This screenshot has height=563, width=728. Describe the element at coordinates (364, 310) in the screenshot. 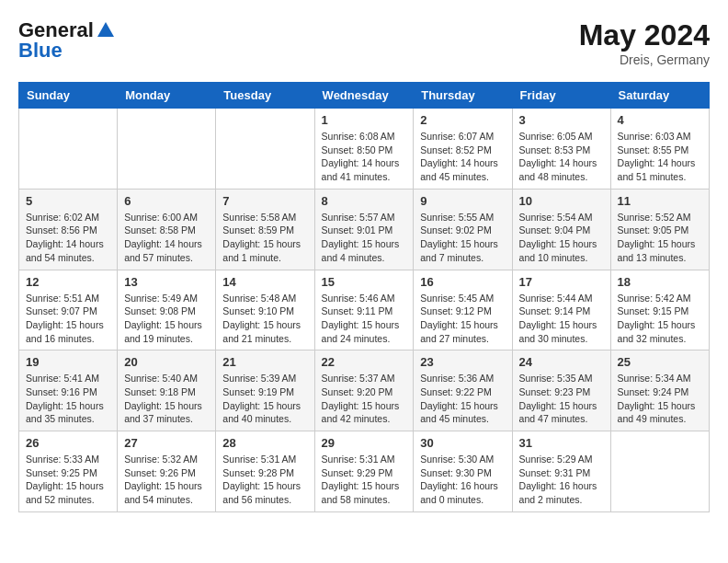

I see `calendar-week-row: 12Sunrise: 5:51 AMSunset: 9:07 PMDayligh…` at that location.